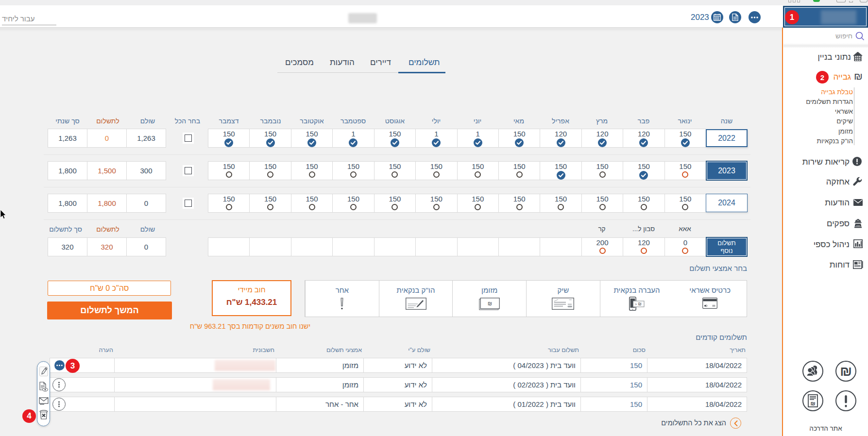 The width and height of the screenshot is (868, 436). I want to click on svg-text: חברה, so click(858, 226).